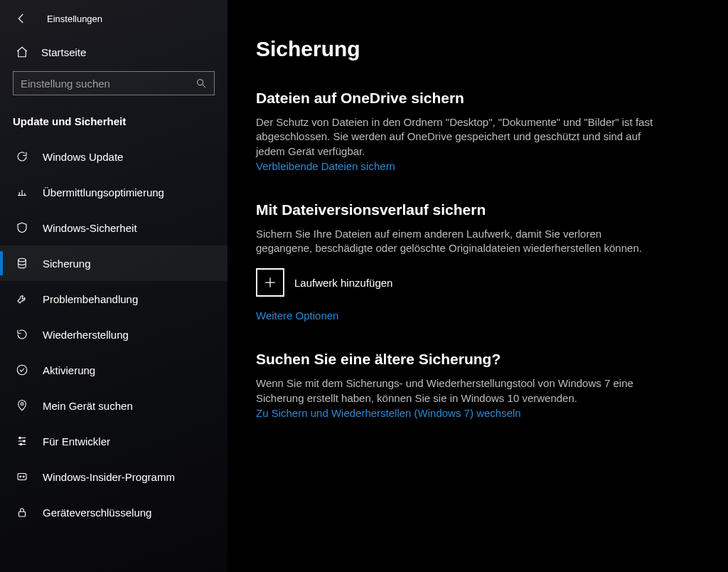  I want to click on plus-icon, so click(270, 282).